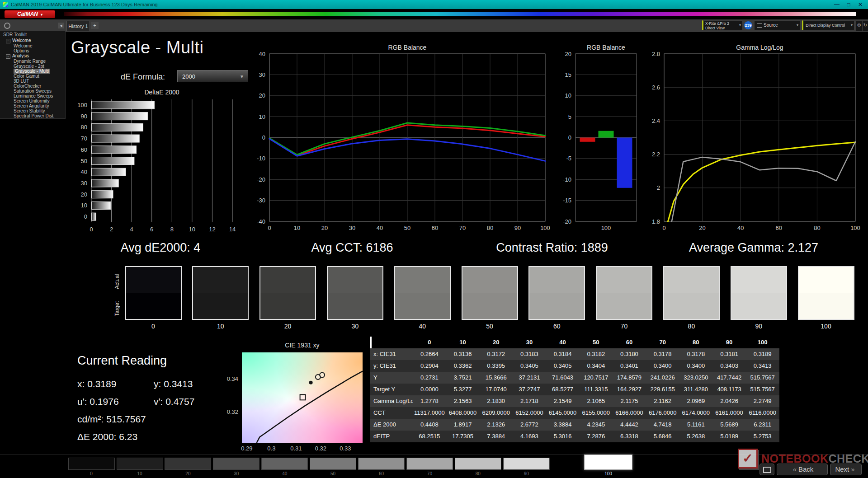 This screenshot has height=478, width=868. What do you see at coordinates (33, 75) in the screenshot?
I see `sidebar: SDR Toolkit −WelcomeWelcomeOptions−Analy…` at bounding box center [33, 75].